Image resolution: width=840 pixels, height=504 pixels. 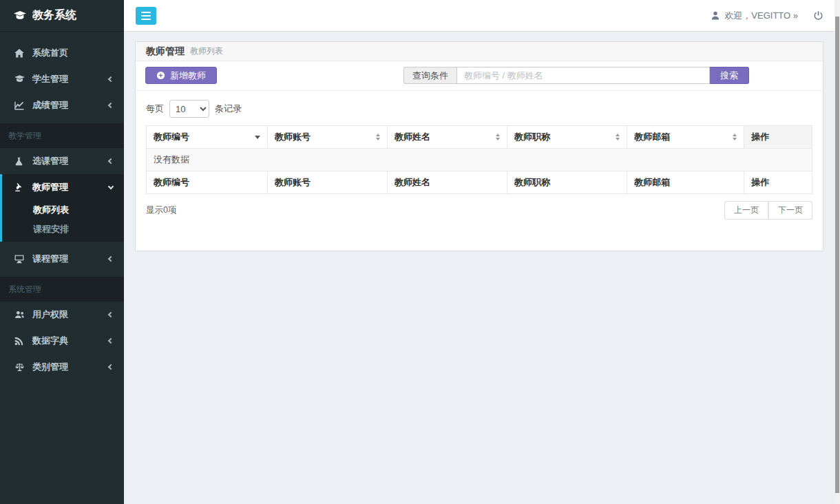 What do you see at coordinates (293, 137) in the screenshot?
I see `column-label: 教师账号` at bounding box center [293, 137].